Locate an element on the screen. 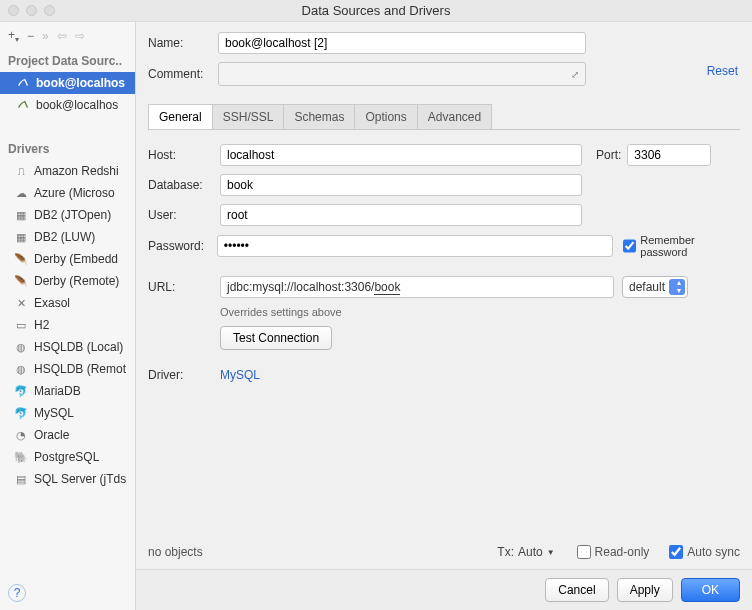  port-label: Port: is located at coordinates (608, 155).